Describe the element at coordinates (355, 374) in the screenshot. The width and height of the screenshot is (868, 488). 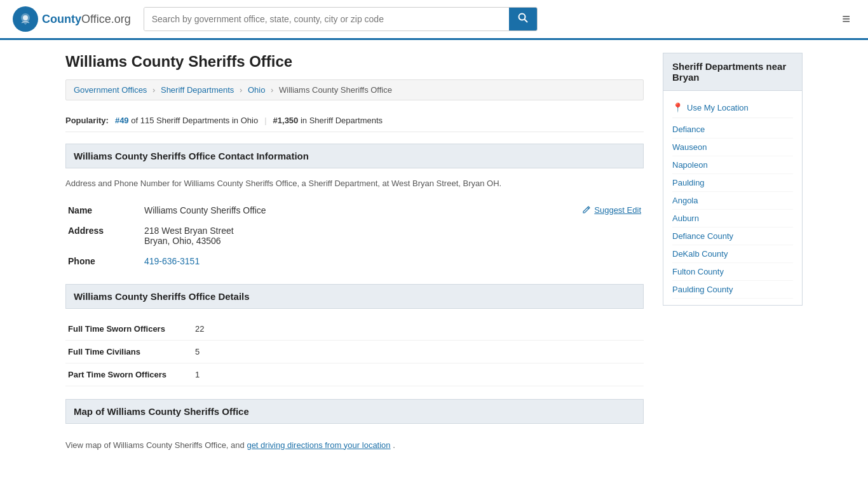
I see `table-row: Part Time Sworn Officers 1` at that location.